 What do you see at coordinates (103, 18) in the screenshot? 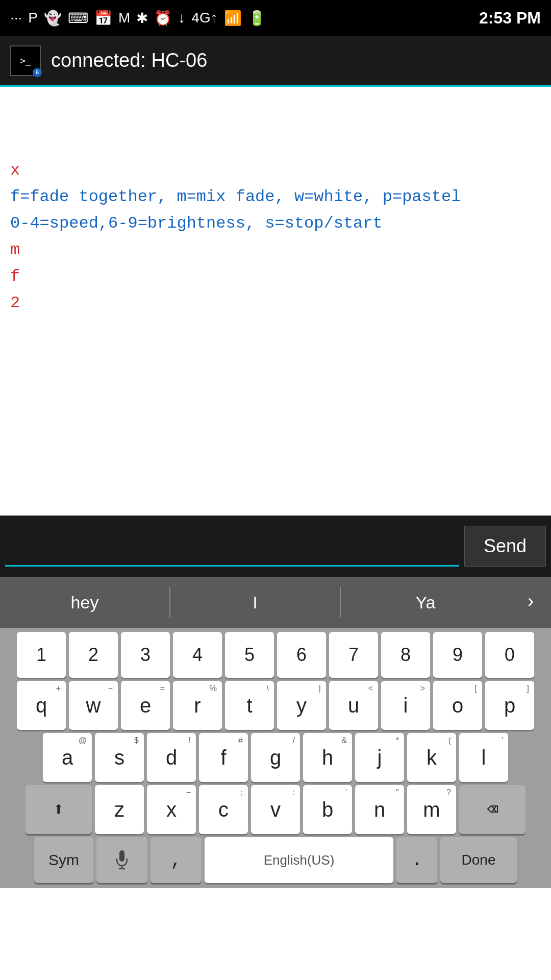
I see `status-calendar-icon: 📅` at bounding box center [103, 18].